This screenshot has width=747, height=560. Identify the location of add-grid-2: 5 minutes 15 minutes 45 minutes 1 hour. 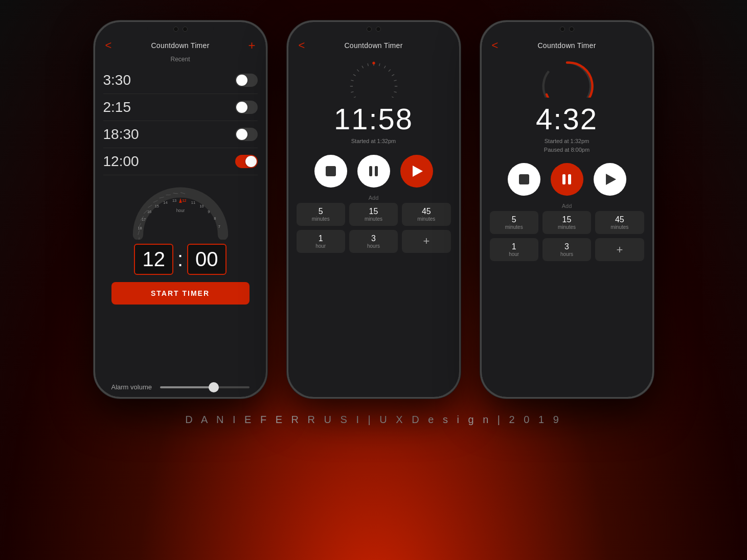
(374, 228).